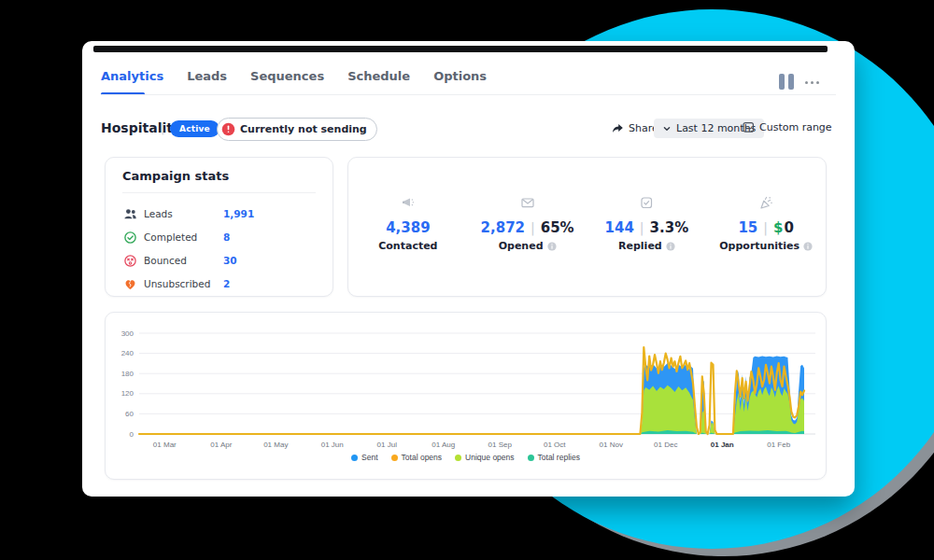  What do you see at coordinates (364, 457) in the screenshot?
I see `legend-item-sent: Sent` at bounding box center [364, 457].